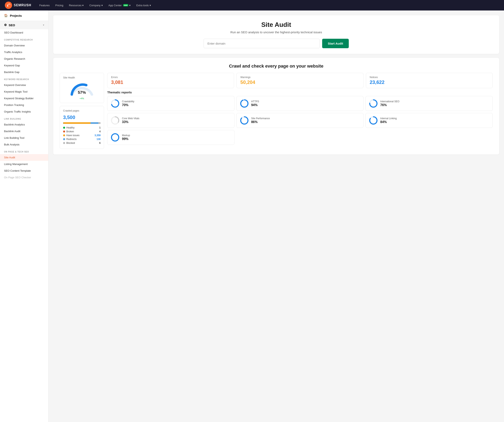 This screenshot has width=504, height=422. What do you see at coordinates (100, 143) in the screenshot?
I see `count-blocked: 6` at bounding box center [100, 143].